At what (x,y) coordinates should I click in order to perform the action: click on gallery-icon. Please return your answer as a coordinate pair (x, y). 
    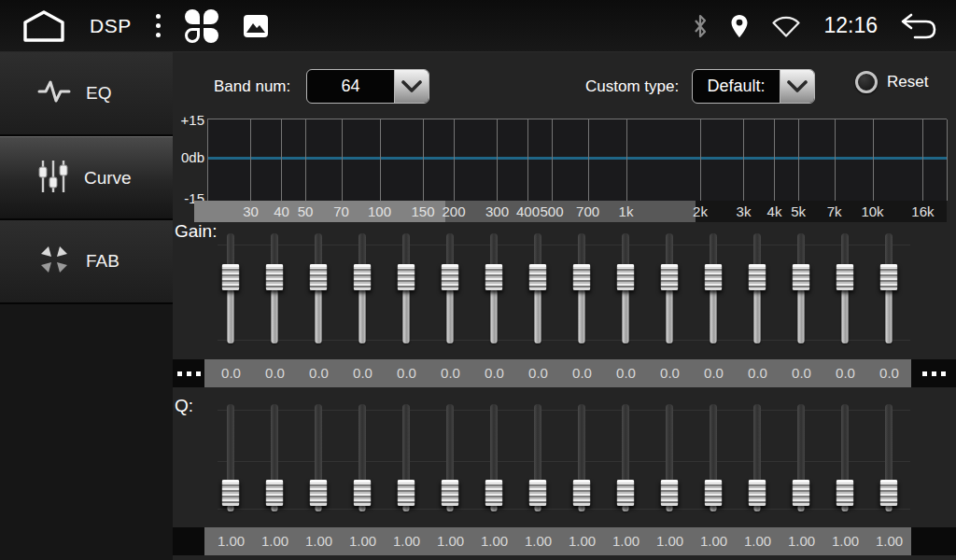
    Looking at the image, I should click on (256, 26).